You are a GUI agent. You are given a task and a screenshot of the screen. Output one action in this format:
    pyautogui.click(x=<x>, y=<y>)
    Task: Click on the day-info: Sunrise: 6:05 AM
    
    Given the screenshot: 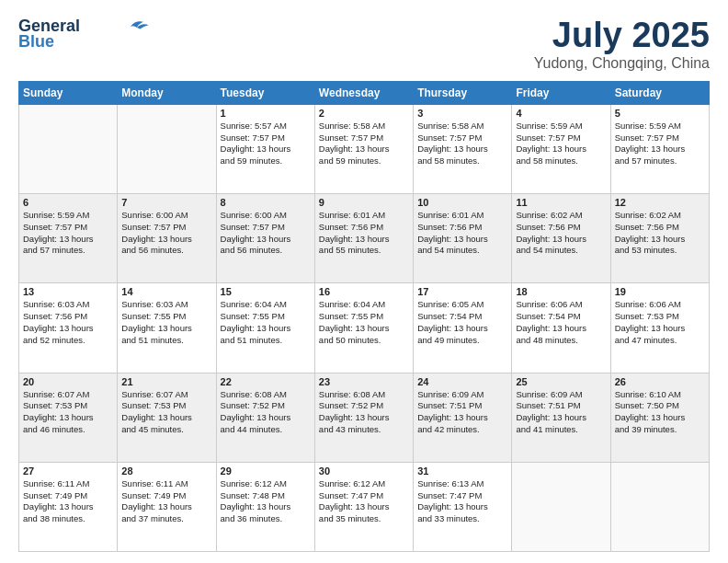 What is the action you would take?
    pyautogui.click(x=462, y=305)
    